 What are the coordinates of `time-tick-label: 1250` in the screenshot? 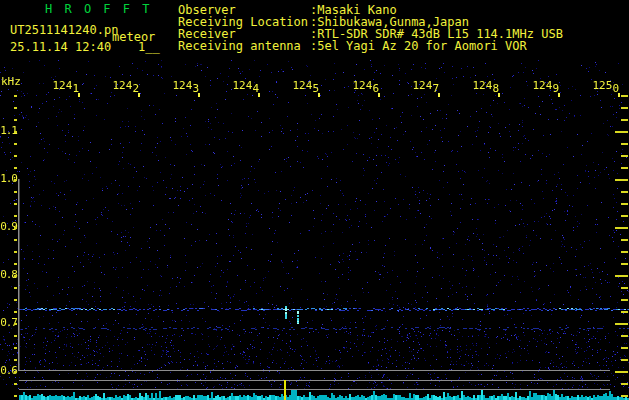 It's located at (604, 86).